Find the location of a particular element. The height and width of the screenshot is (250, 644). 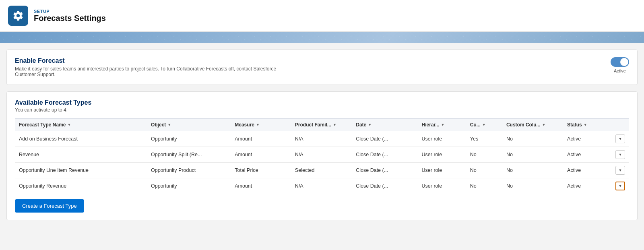

cell-row3-col4: Close Date (... is located at coordinates (385, 186).